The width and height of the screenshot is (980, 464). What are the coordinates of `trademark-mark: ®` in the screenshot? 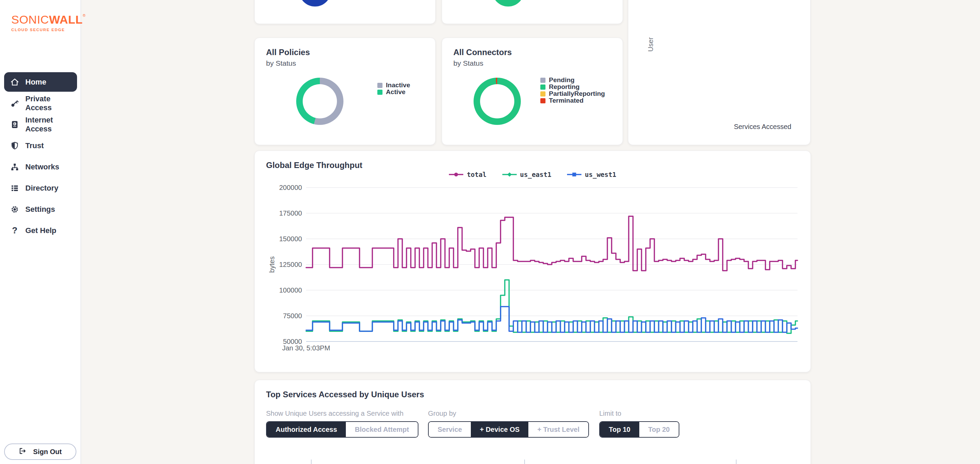 It's located at (84, 15).